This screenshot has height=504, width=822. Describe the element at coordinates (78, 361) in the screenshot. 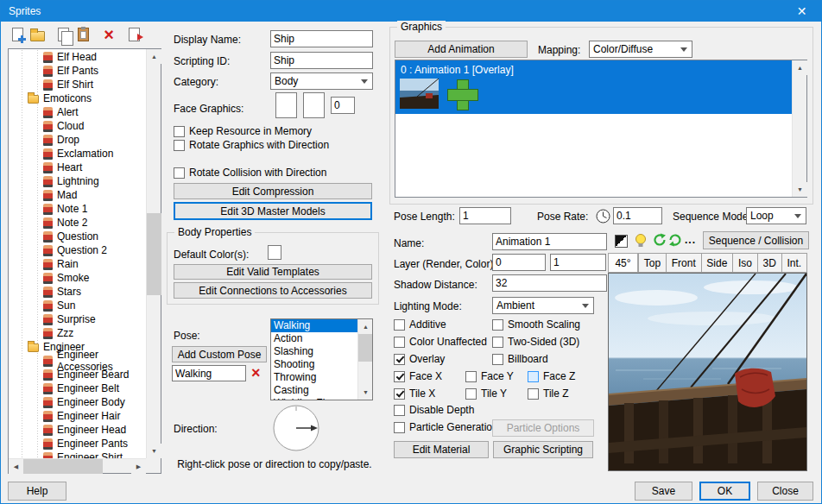

I see `tree-item: Engineer Accessories` at that location.